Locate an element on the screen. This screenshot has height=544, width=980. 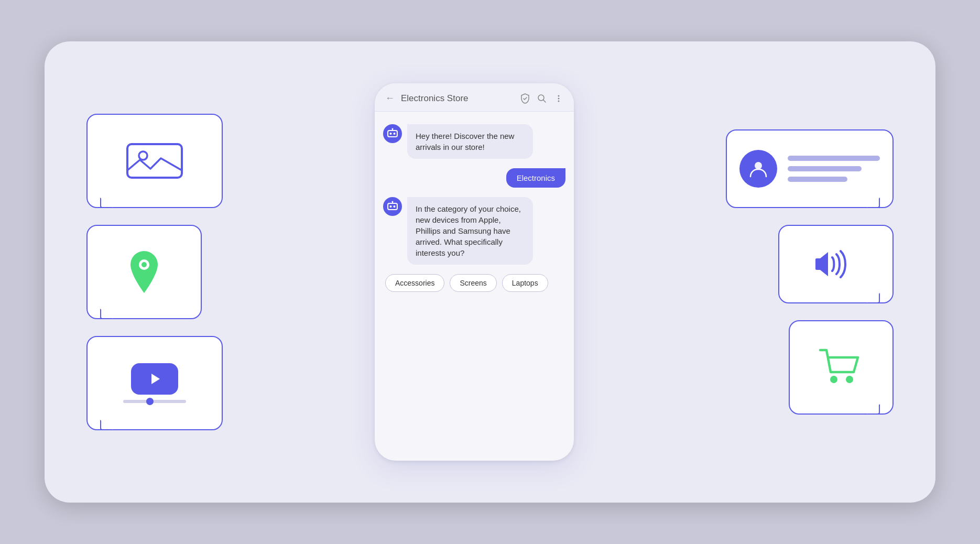
image-card is located at coordinates (155, 161).